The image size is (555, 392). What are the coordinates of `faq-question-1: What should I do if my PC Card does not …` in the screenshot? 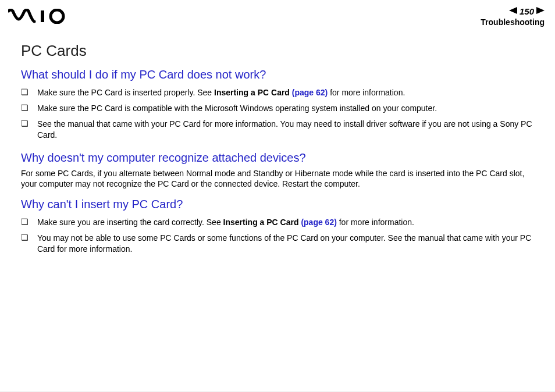 It's located at (288, 74).